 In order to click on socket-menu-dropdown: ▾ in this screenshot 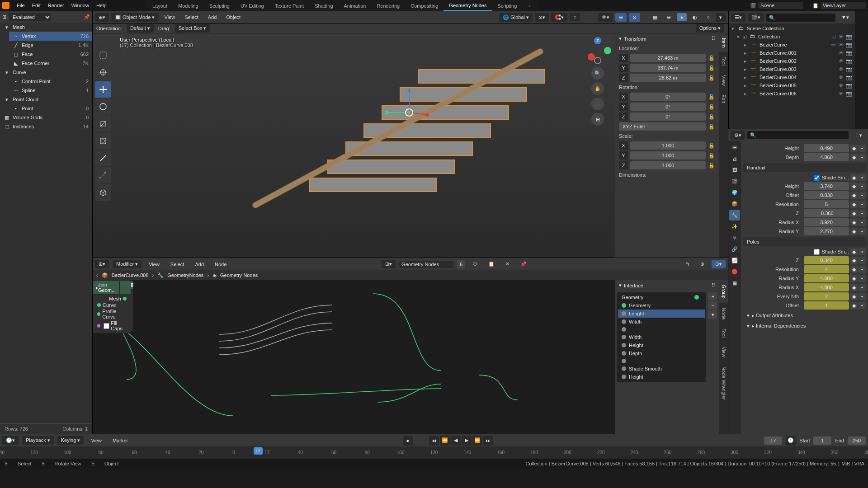, I will do `click(712, 314)`.